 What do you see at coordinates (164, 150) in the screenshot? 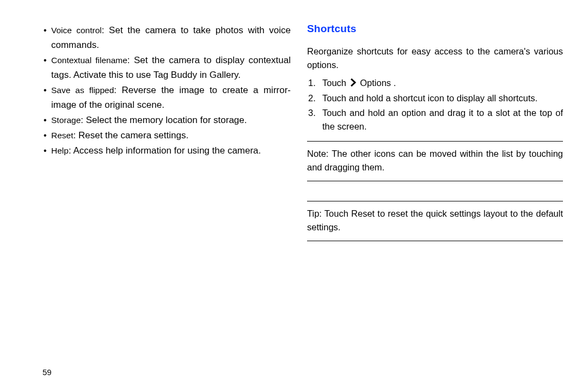
I see `setting-desc: : Access help information for using the …` at bounding box center [164, 150].